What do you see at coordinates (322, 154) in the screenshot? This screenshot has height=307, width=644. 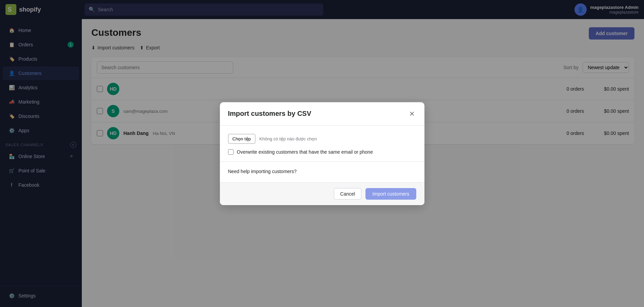 I see `modal-body: Chọn tệp Không có tệp nào được chọn Over…` at bounding box center [322, 154].